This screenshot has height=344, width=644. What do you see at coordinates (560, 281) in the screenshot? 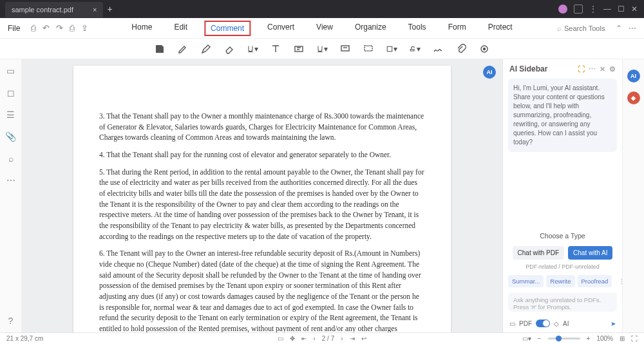
I see `ai-action-rewrite: Rewrite` at bounding box center [560, 281].